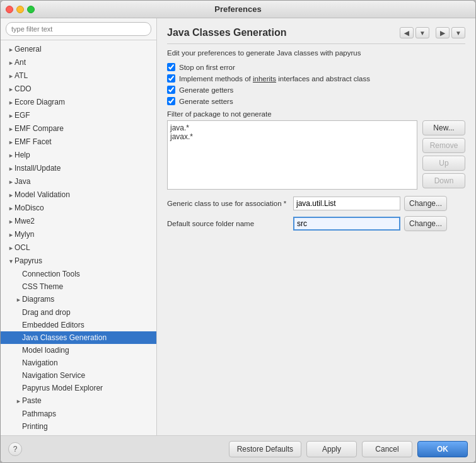 This screenshot has width=476, height=463. Describe the element at coordinates (316, 203) in the screenshot. I see `form-row-0: Generic class to use for association *Ch…` at that location.